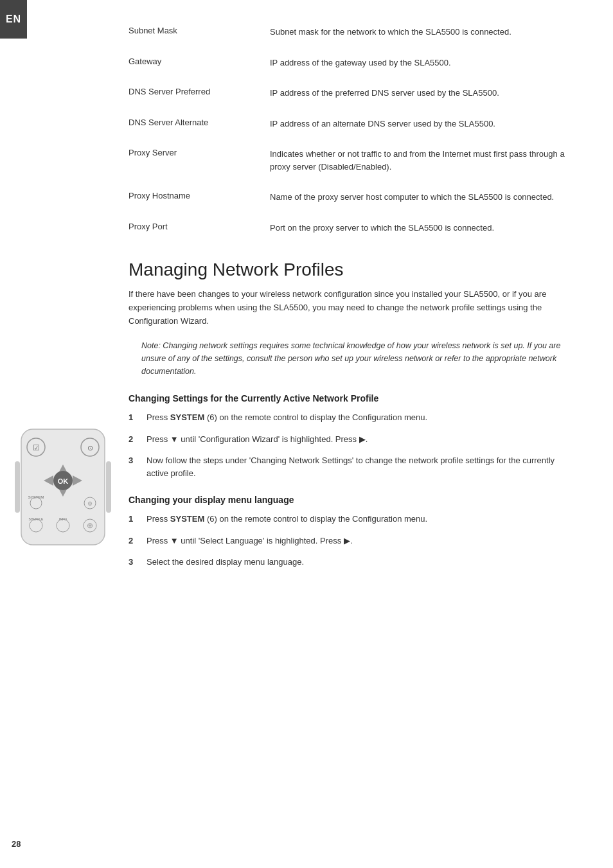 This screenshot has width=613, height=868. Describe the element at coordinates (351, 228) in the screenshot. I see `settings-row: Proxy PortPort on the proxy server to wh…` at that location.